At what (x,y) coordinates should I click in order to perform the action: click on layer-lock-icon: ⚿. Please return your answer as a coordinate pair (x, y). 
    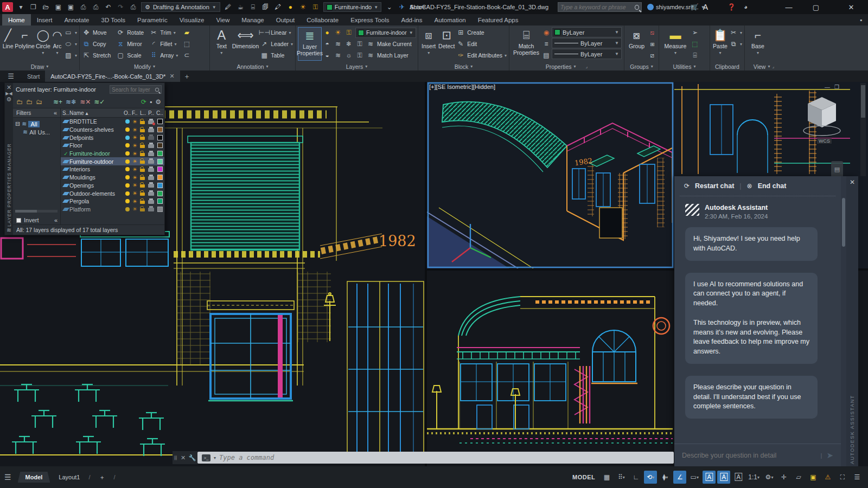
    Looking at the image, I should click on (316, 8).